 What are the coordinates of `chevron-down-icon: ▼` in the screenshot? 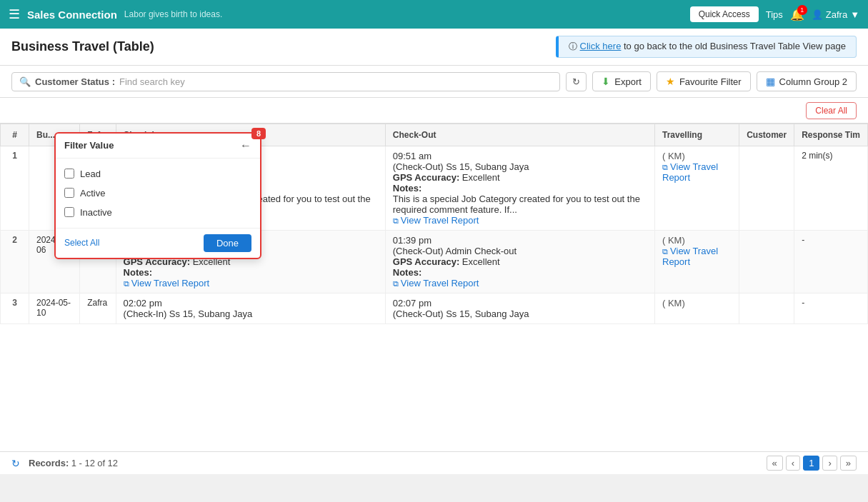 It's located at (854, 14).